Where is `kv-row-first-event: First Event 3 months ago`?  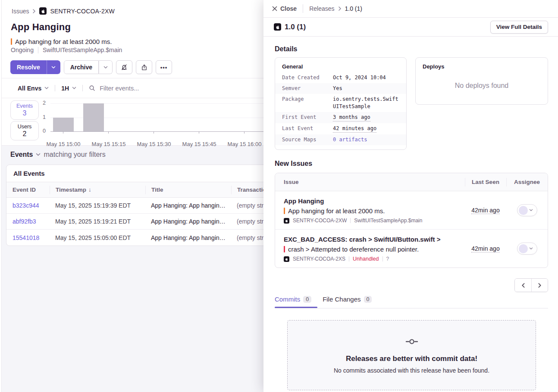 kv-row-first-event: First Event 3 months ago is located at coordinates (341, 118).